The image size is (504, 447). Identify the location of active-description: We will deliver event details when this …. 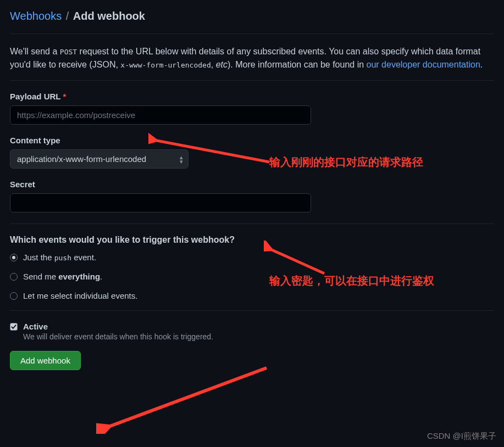
(118, 337).